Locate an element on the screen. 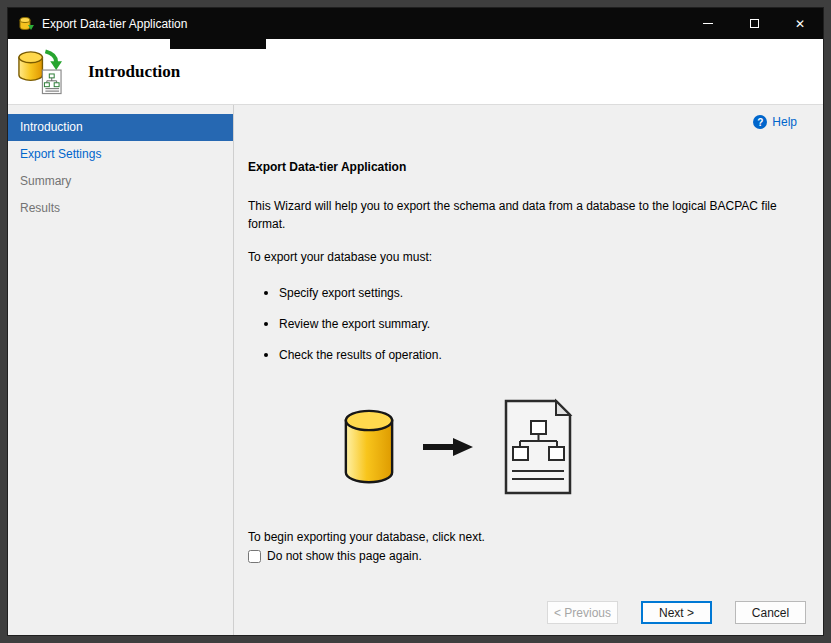 The width and height of the screenshot is (831, 643). list-item: Check the results of operation. is located at coordinates (353, 354).